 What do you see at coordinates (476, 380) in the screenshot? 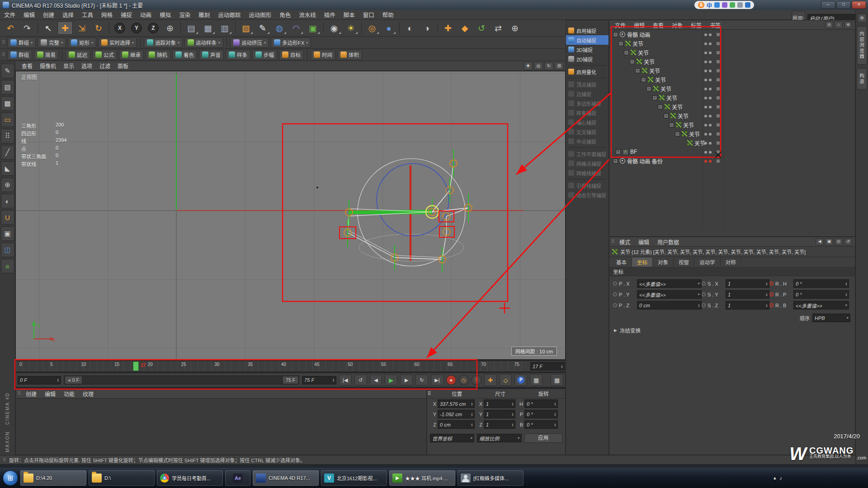
I see `keyframe-selection-button: ?` at bounding box center [476, 380].